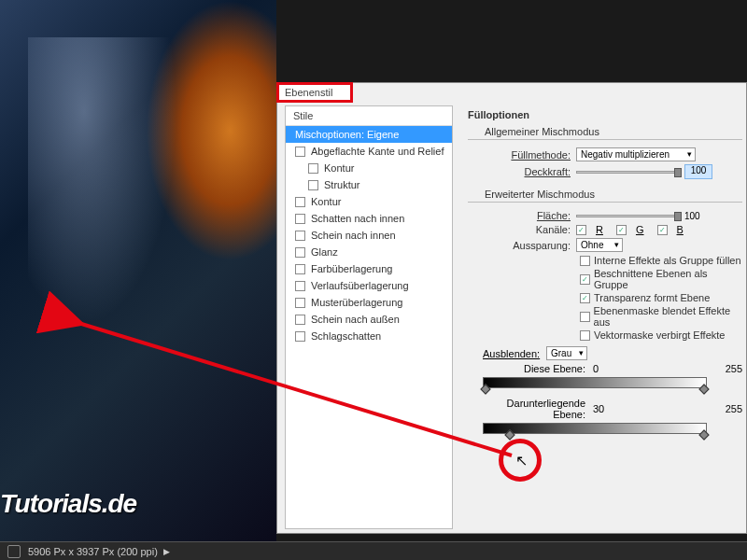 The image size is (747, 560). What do you see at coordinates (347, 134) in the screenshot?
I see `style-label: Mischoptionen: Eigene` at bounding box center [347, 134].